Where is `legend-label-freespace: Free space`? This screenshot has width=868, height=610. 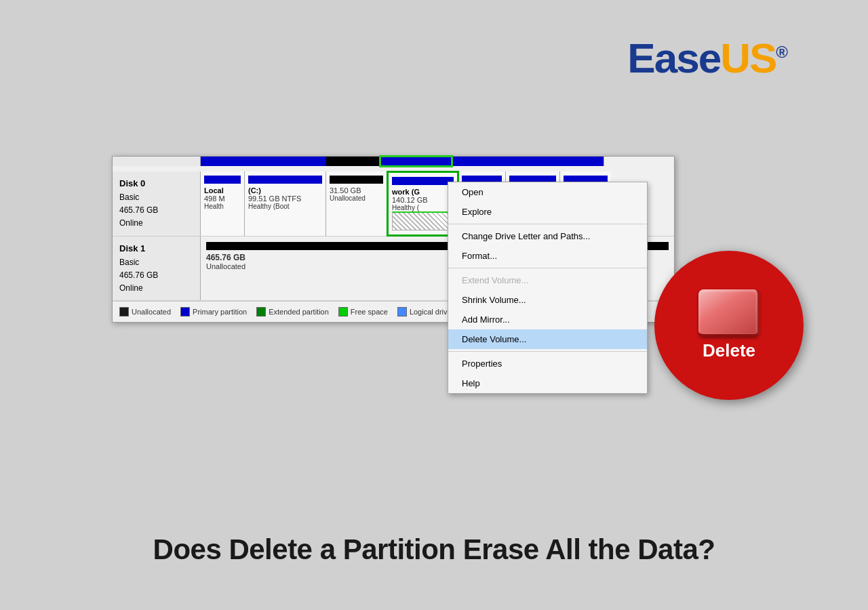 legend-label-freespace: Free space is located at coordinates (369, 312).